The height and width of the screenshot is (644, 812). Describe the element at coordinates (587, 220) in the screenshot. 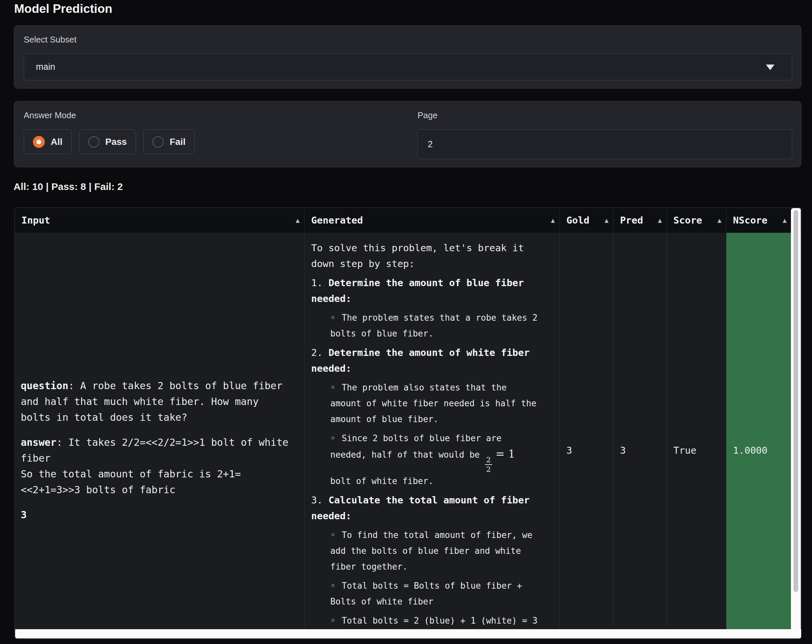

I see `column-header-gold: Gold▲` at that location.